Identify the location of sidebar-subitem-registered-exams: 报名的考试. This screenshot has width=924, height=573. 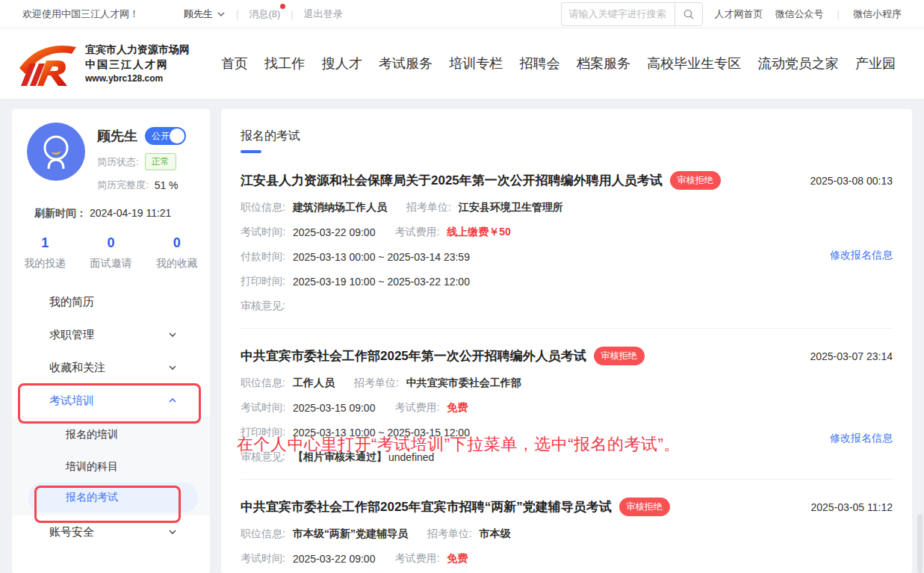
(114, 498).